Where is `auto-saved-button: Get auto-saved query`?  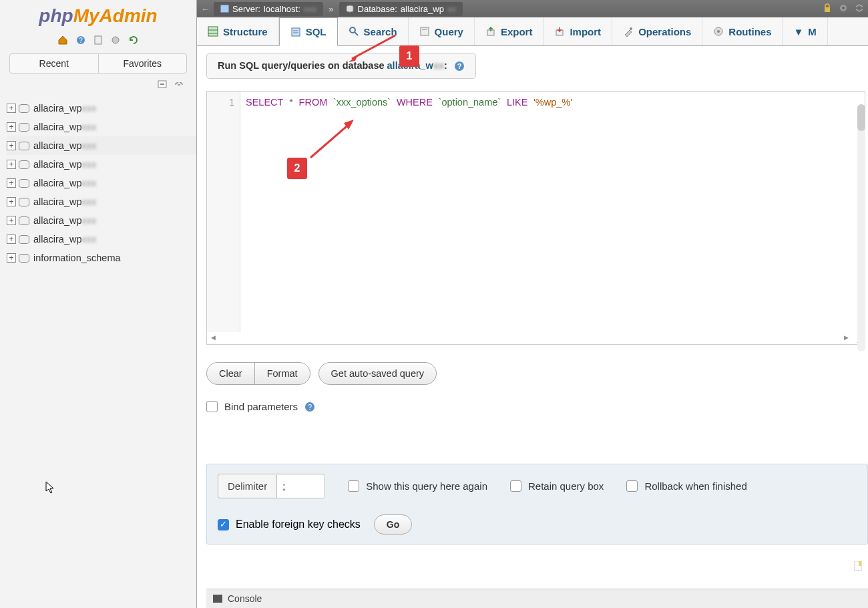
auto-saved-button: Get auto-saved query is located at coordinates (378, 373).